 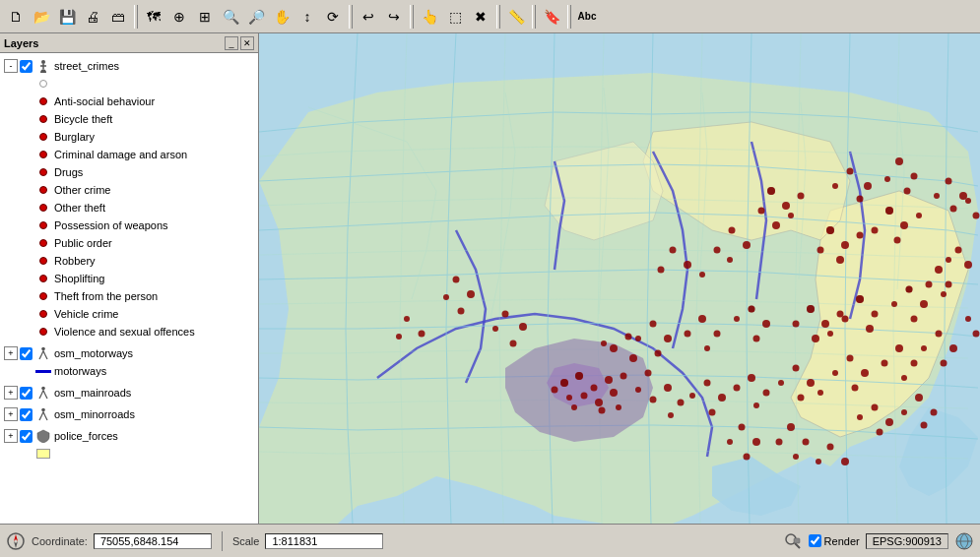 I want to click on layer-child-burglary: Burglary, so click(x=145, y=137).